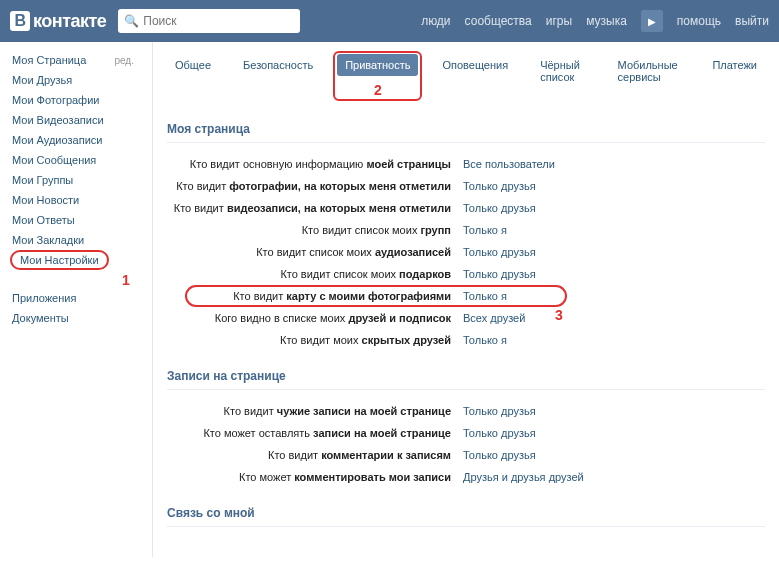 The width and height of the screenshot is (779, 568). What do you see at coordinates (378, 90) in the screenshot?
I see `annotation-2: 2` at bounding box center [378, 90].